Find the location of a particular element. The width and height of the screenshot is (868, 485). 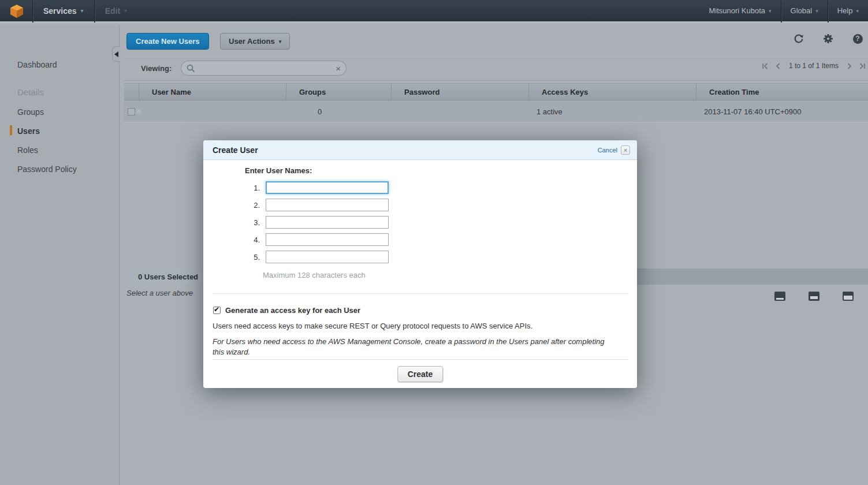

row-number-label: 4. is located at coordinates (252, 240).